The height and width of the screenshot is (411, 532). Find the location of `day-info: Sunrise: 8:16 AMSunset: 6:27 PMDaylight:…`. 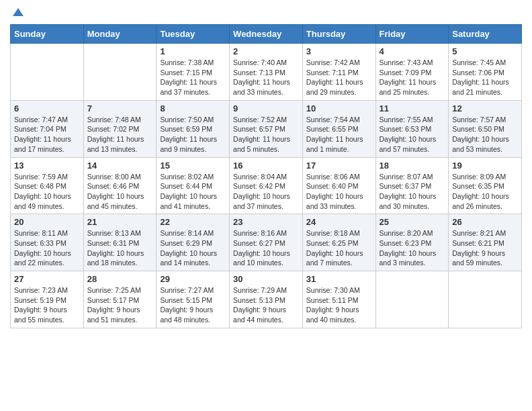

day-info: Sunrise: 8:16 AMSunset: 6:27 PMDaylight:… is located at coordinates (266, 248).